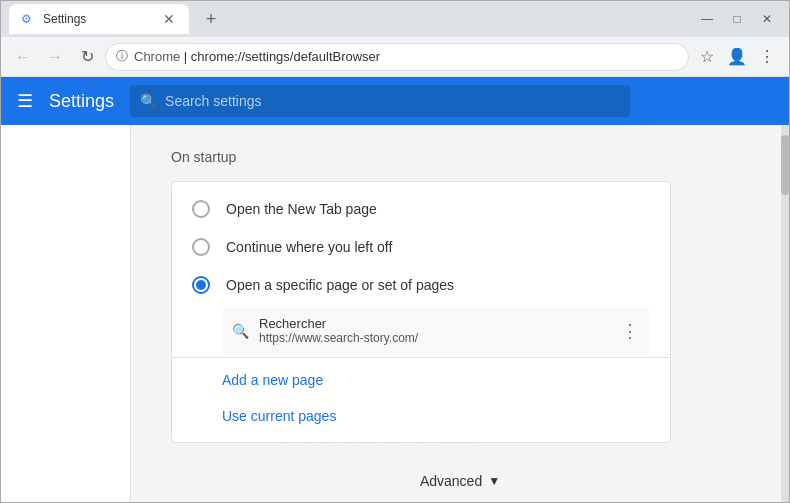 The width and height of the screenshot is (790, 503). What do you see at coordinates (82, 102) in the screenshot?
I see `settings-title: Settings` at bounding box center [82, 102].